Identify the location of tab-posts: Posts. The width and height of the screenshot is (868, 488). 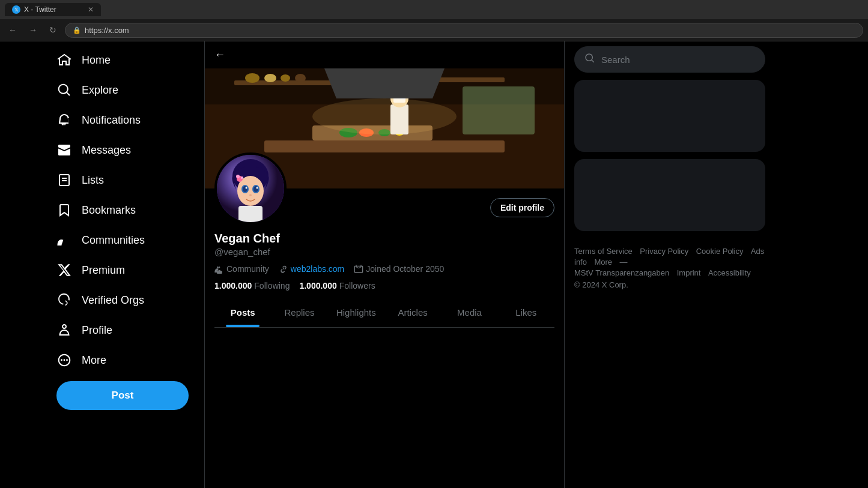
(243, 312).